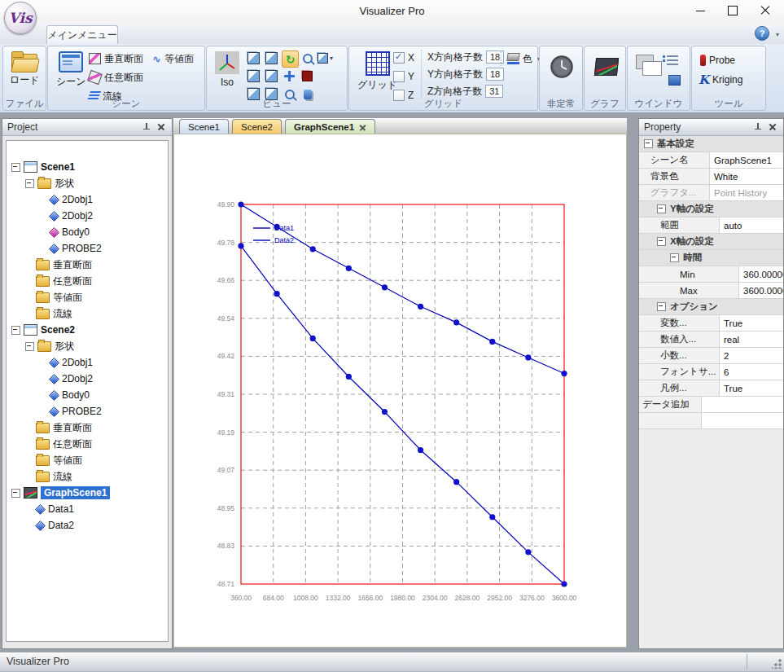 The width and height of the screenshot is (784, 672). Describe the element at coordinates (712, 306) in the screenshot. I see `property-group-オプション: オプション` at that location.